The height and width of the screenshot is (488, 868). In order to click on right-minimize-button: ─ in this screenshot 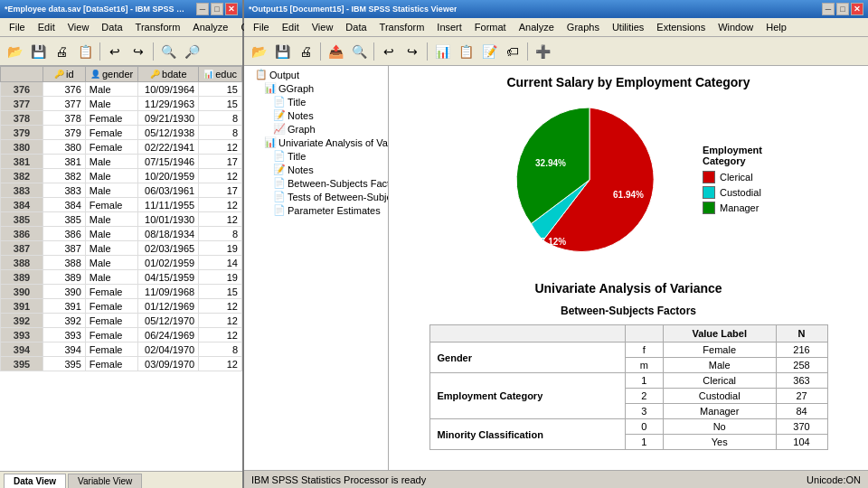, I will do `click(828, 9)`.